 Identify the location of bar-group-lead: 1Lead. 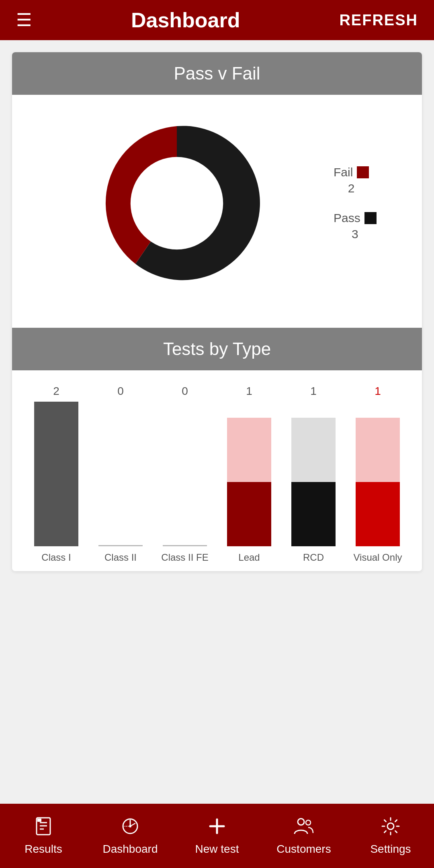
(249, 474).